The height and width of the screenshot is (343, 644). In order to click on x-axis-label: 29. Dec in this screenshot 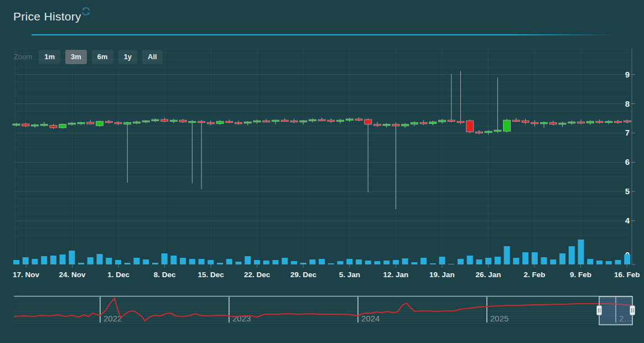, I will do `click(304, 274)`.